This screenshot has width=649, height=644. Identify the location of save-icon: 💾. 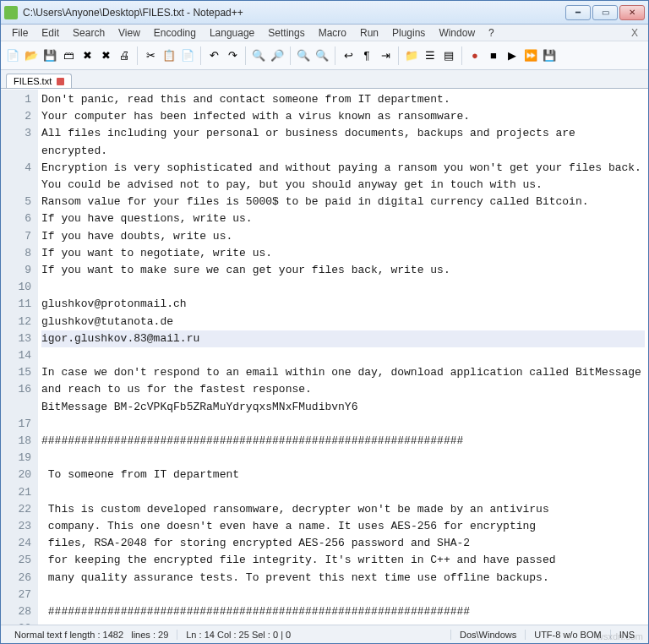
(50, 56).